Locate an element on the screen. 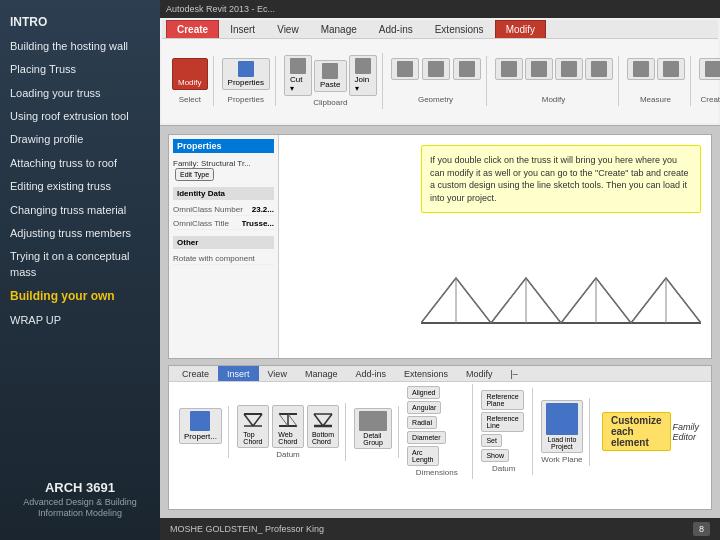  bottom-chord-icon is located at coordinates (323, 419).